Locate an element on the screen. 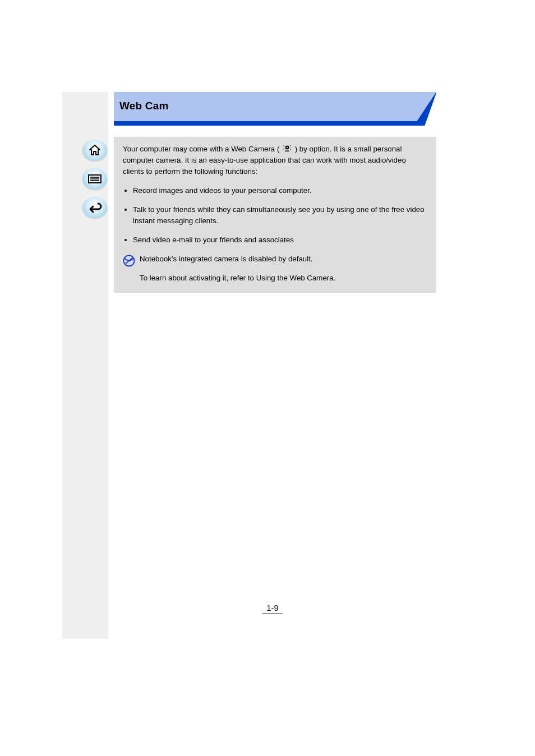 The height and width of the screenshot is (756, 535). note-icon is located at coordinates (129, 262).